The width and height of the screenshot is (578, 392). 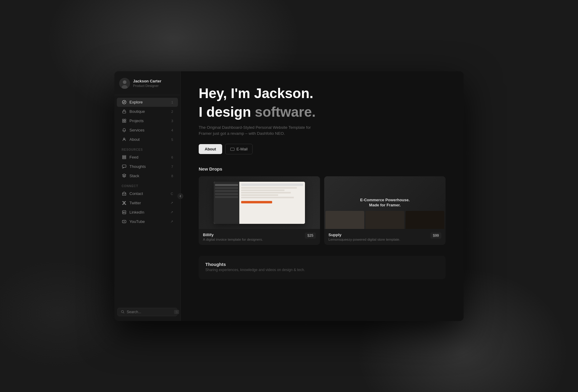 What do you see at coordinates (233, 235) in the screenshot?
I see `billify-name: Billify` at bounding box center [233, 235].